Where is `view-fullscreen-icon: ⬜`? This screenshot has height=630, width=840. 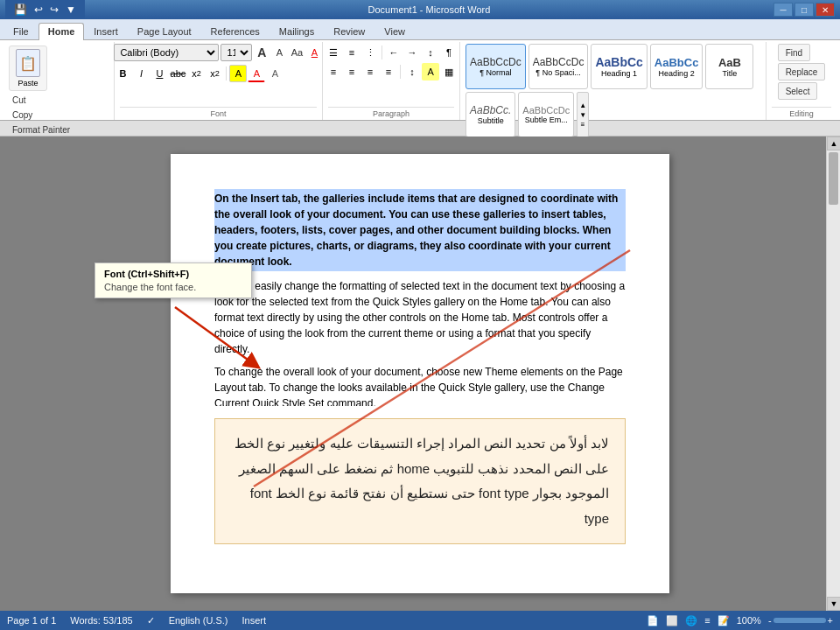 view-fullscreen-icon: ⬜ is located at coordinates (672, 621).